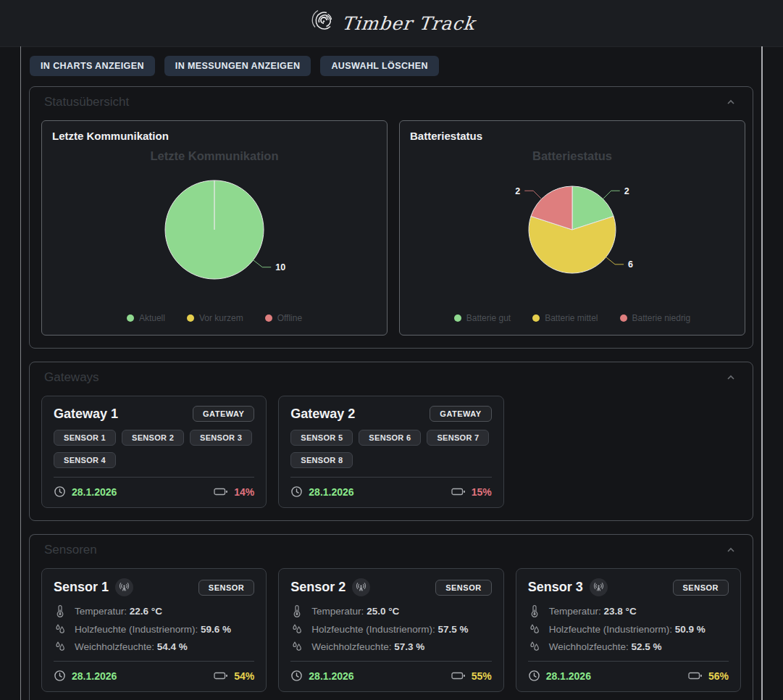 The height and width of the screenshot is (700, 783). Describe the element at coordinates (572, 157) in the screenshot. I see `chart-title: Batteriestatus` at that location.